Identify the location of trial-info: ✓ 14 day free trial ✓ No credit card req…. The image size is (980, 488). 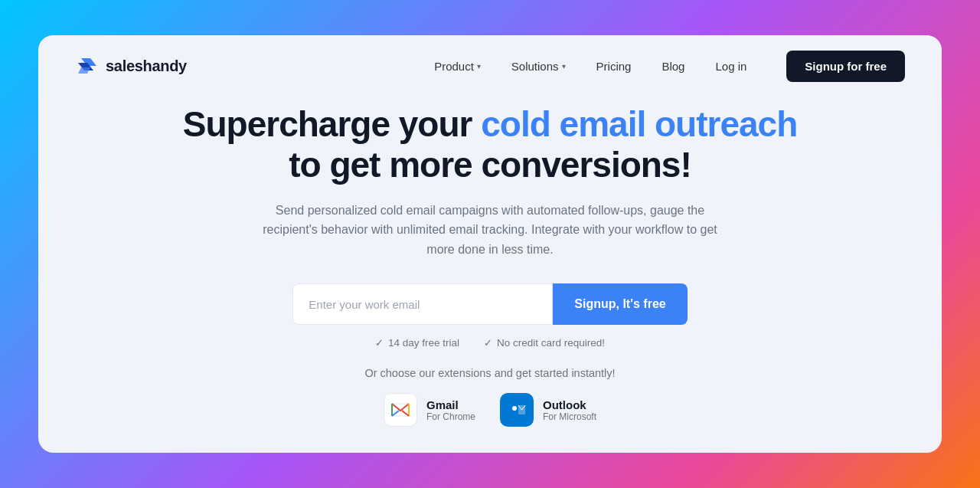
(490, 343).